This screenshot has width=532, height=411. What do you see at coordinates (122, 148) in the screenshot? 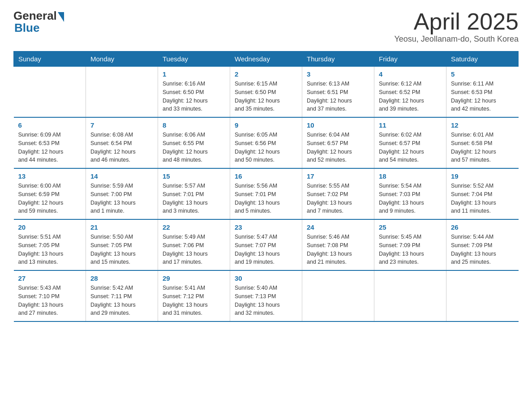
I see `day-info: Sunrise: 6:08 AM Sunset: 6:54 PM Dayligh…` at bounding box center [122, 148].